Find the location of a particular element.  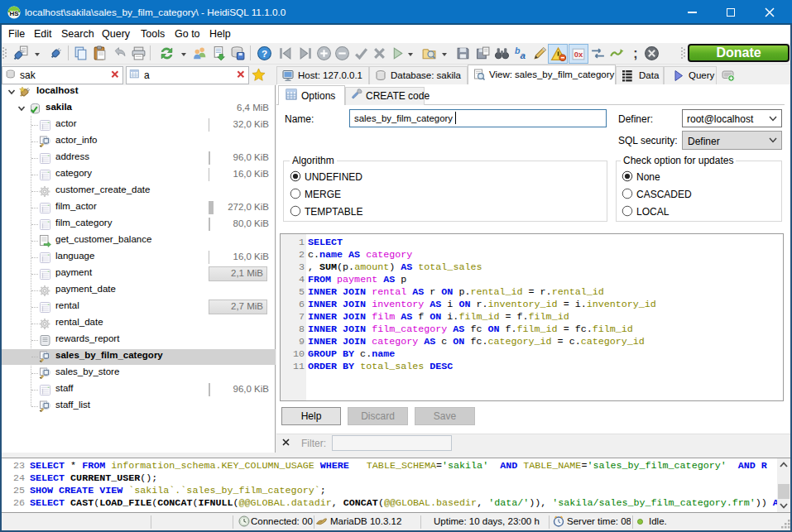

svg-text: a is located at coordinates (523, 55).